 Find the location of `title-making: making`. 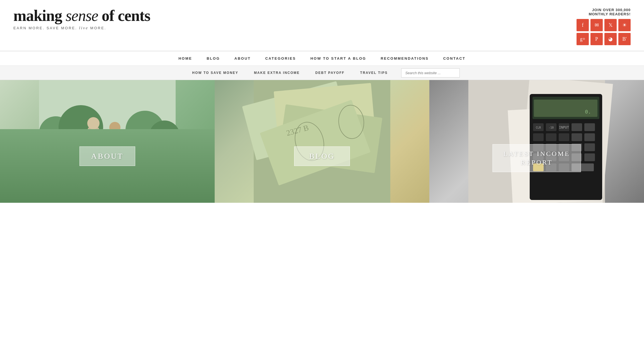

title-making: making is located at coordinates (38, 16).